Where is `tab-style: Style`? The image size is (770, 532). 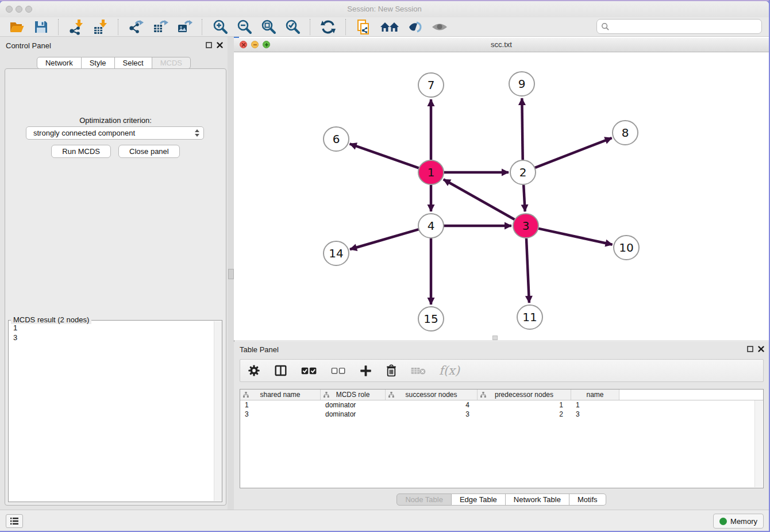
tab-style: Style is located at coordinates (98, 63).